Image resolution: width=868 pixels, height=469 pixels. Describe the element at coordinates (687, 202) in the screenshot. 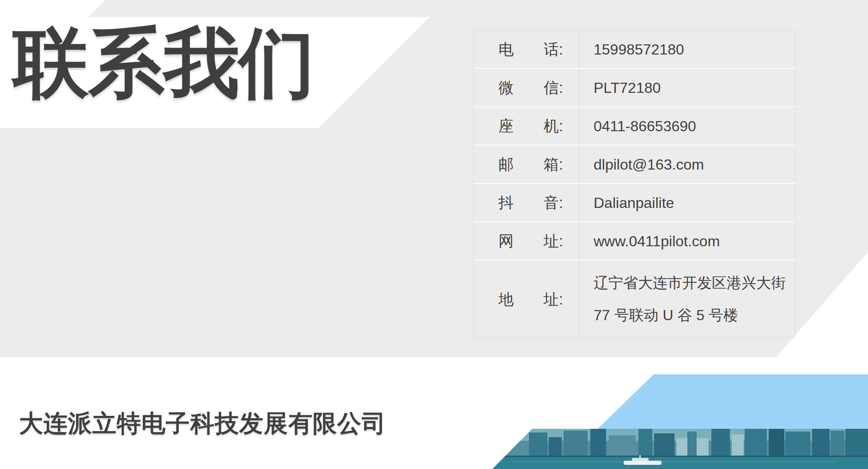

I see `douyin-value: Dalianpailite` at that location.